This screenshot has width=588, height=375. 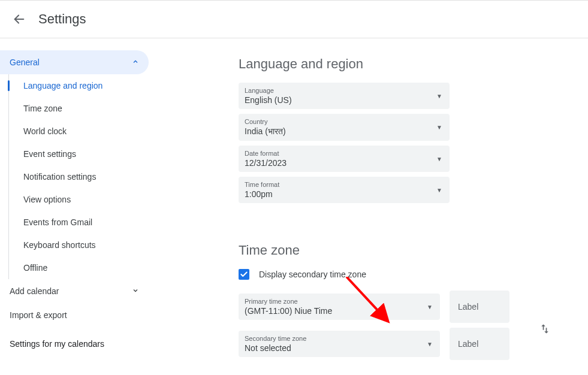 What do you see at coordinates (480, 344) in the screenshot?
I see `secondary-tz-label-input: Label` at bounding box center [480, 344].